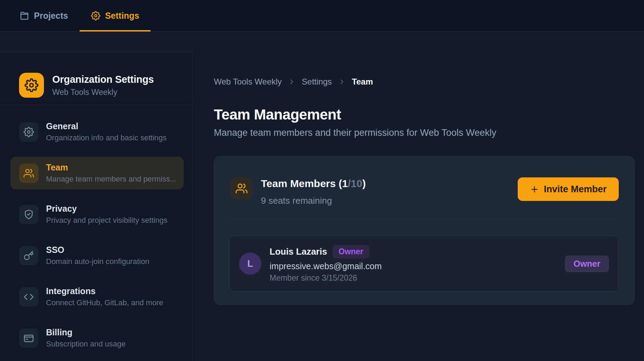 The image size is (644, 361). Describe the element at coordinates (44, 16) in the screenshot. I see `tab-projects: Projects` at that location.